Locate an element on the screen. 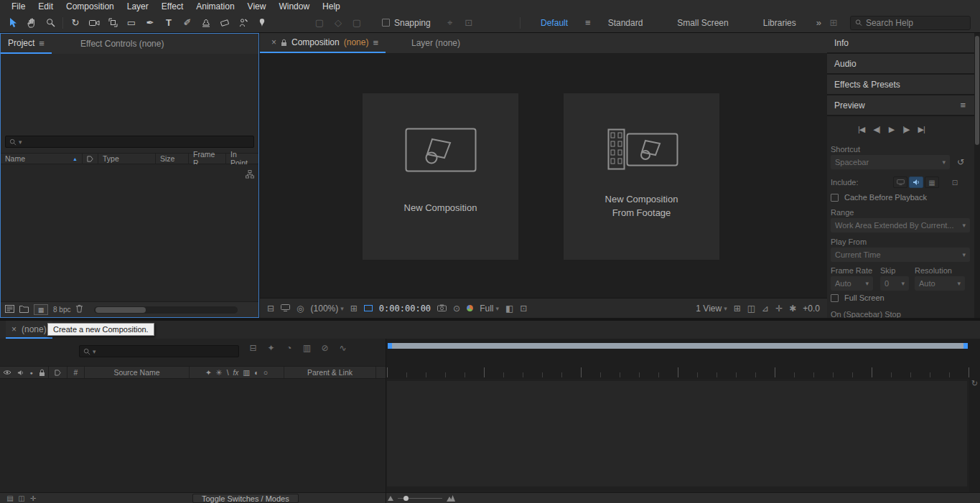  zoom-in-frames-icon is located at coordinates (451, 498).